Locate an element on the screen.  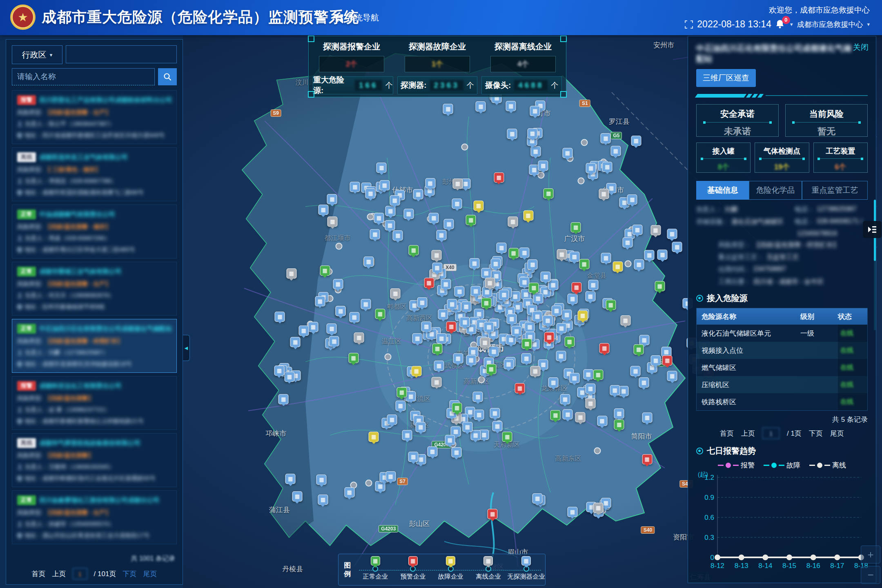
trend-legend-item: 故障 is located at coordinates (782, 466).